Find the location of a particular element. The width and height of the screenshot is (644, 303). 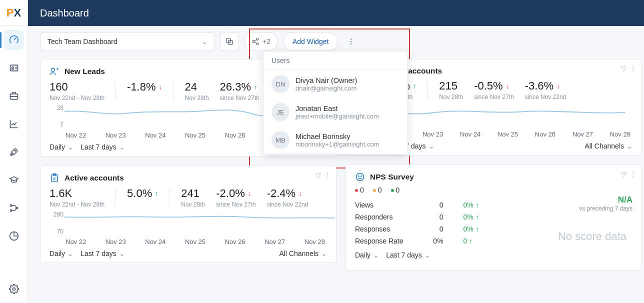

id-card-icon is located at coordinates (14, 68).